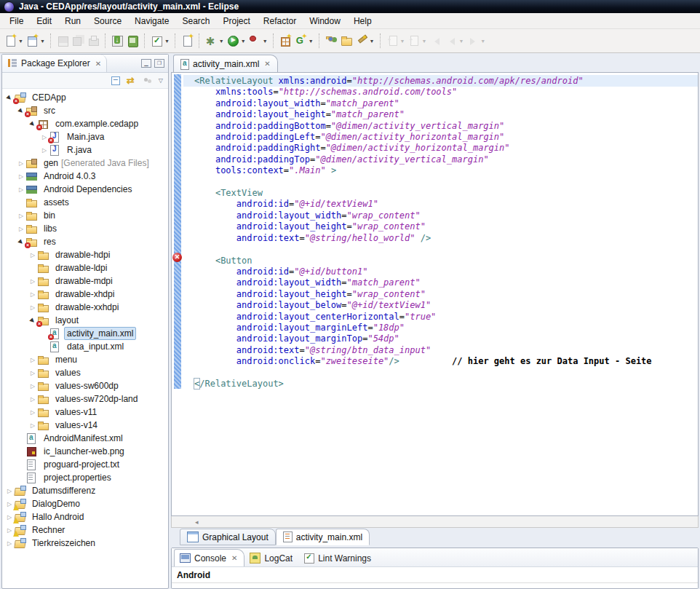 This screenshot has height=589, width=700. Describe the element at coordinates (85, 517) in the screenshot. I see `tree-item-hallo-android: ▷Hallo Android` at that location.